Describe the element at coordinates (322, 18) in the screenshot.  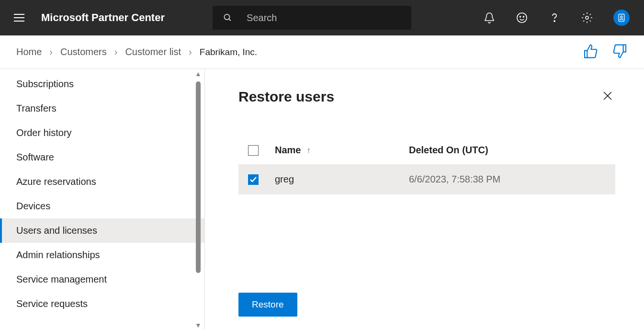
I see `header: Microsoft Partner Center` at that location.